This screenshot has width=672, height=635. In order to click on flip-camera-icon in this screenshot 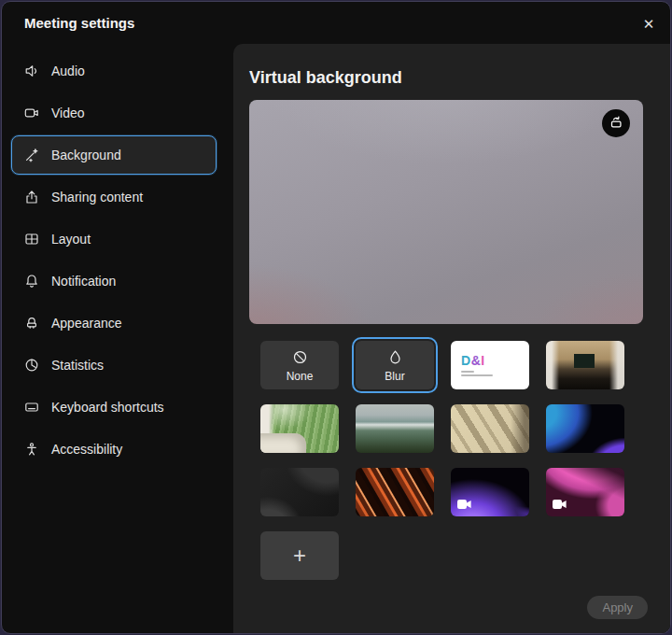, I will do `click(616, 123)`.